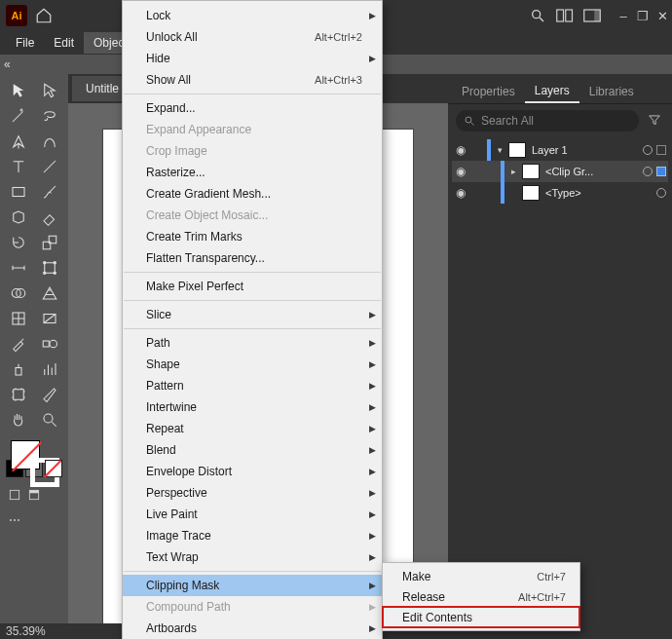  I want to click on menu-item: Hide▶, so click(252, 58).